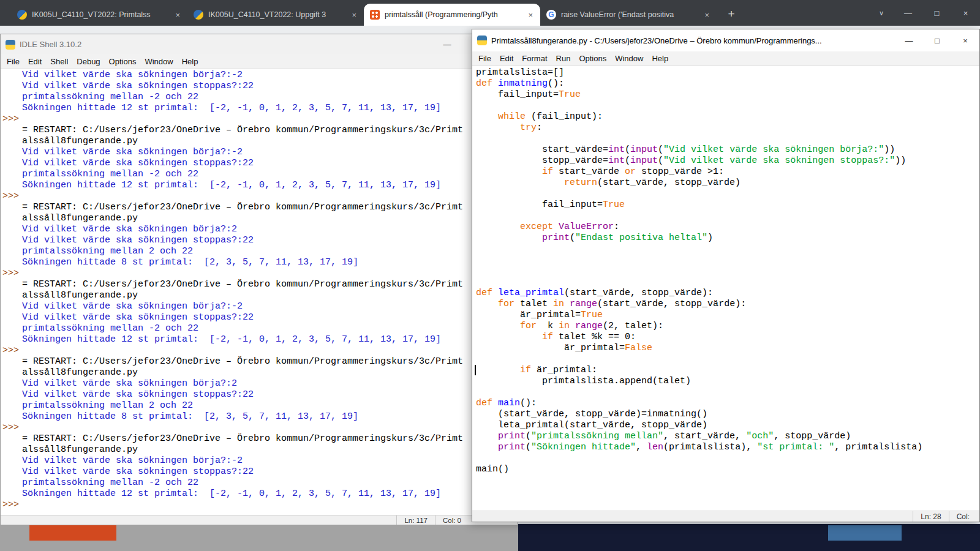 The width and height of the screenshot is (980, 551). What do you see at coordinates (88, 61) in the screenshot?
I see `menu-debug: Debug` at bounding box center [88, 61].